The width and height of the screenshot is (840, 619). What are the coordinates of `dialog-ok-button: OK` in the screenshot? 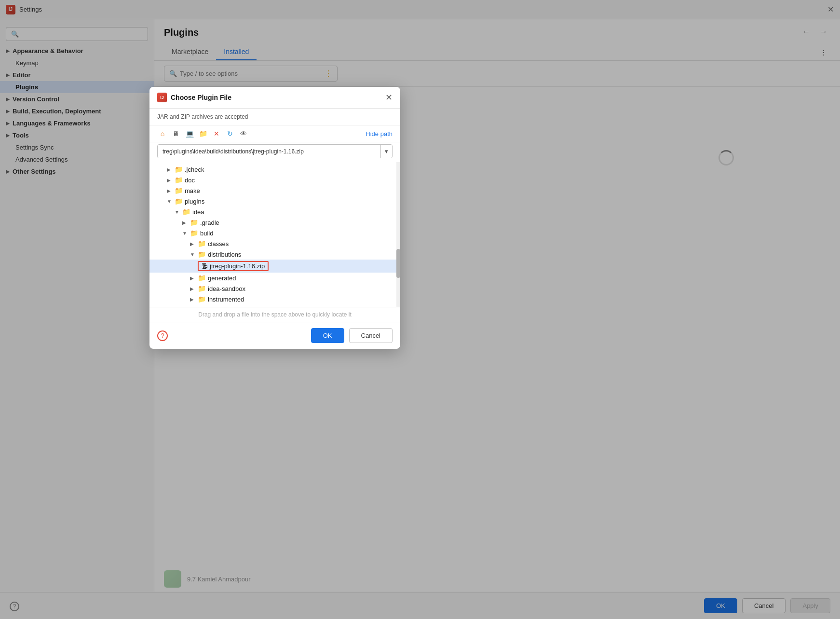 It's located at (328, 336).